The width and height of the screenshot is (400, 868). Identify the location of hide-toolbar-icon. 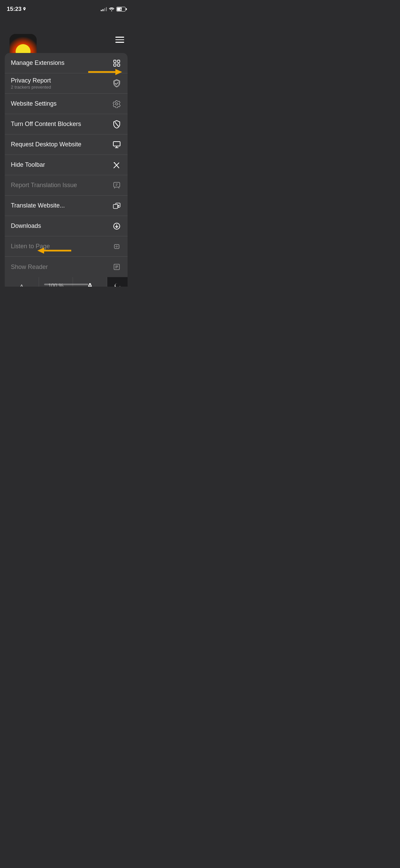
(117, 165).